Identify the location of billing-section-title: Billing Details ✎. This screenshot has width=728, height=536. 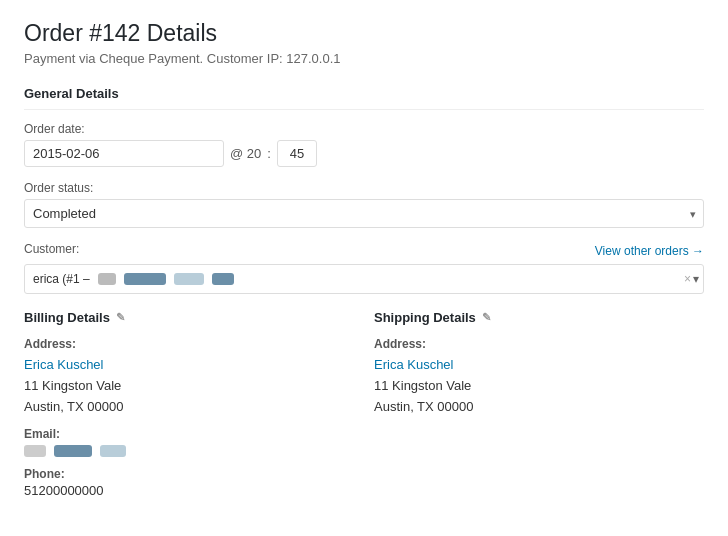
(189, 318).